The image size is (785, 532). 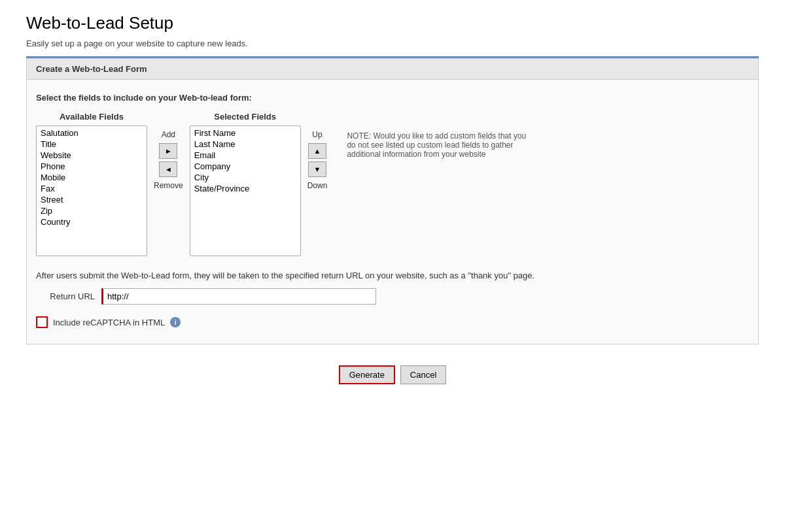 What do you see at coordinates (392, 276) in the screenshot?
I see `return-url-description: After users submit the Web-to-Lead form,…` at bounding box center [392, 276].